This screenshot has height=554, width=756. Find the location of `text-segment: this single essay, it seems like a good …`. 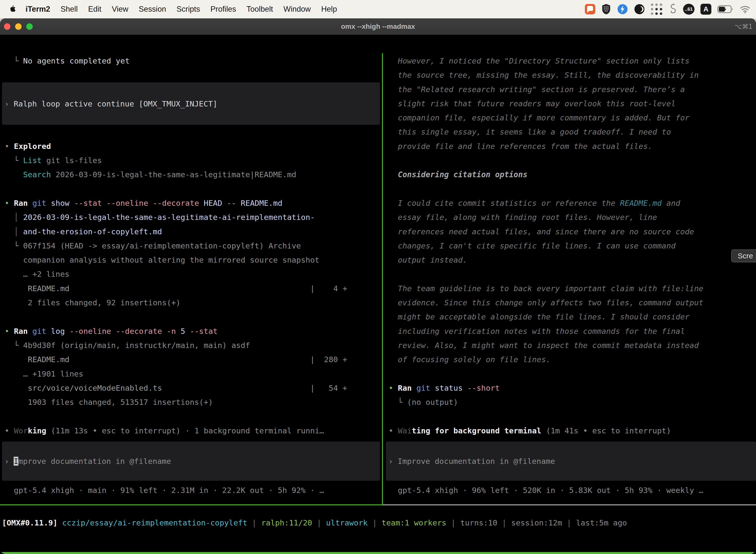

text-segment: this single essay, it seems like a good … is located at coordinates (527, 132).